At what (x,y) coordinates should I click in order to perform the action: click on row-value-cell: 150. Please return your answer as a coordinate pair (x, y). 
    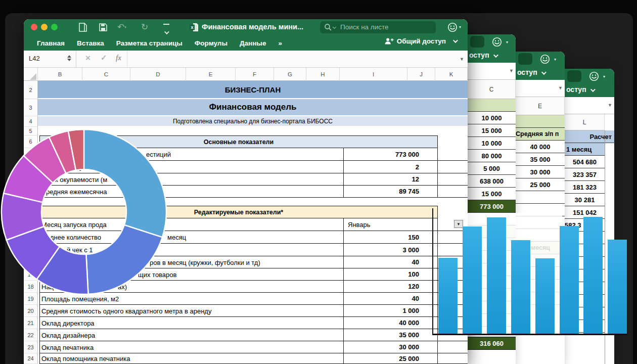
    Looking at the image, I should click on (390, 238).